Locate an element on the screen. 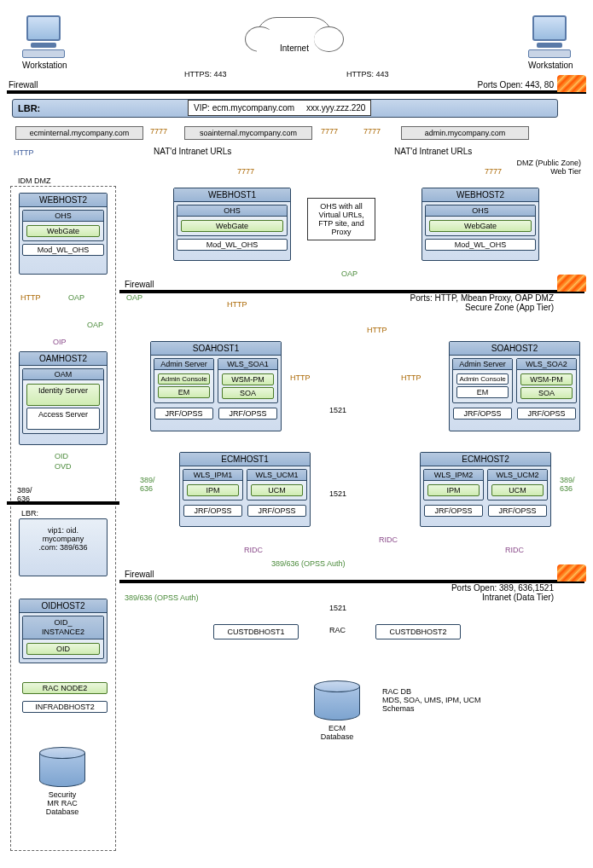  custdbhost2: CUSTDBHOST2 is located at coordinates (418, 632).